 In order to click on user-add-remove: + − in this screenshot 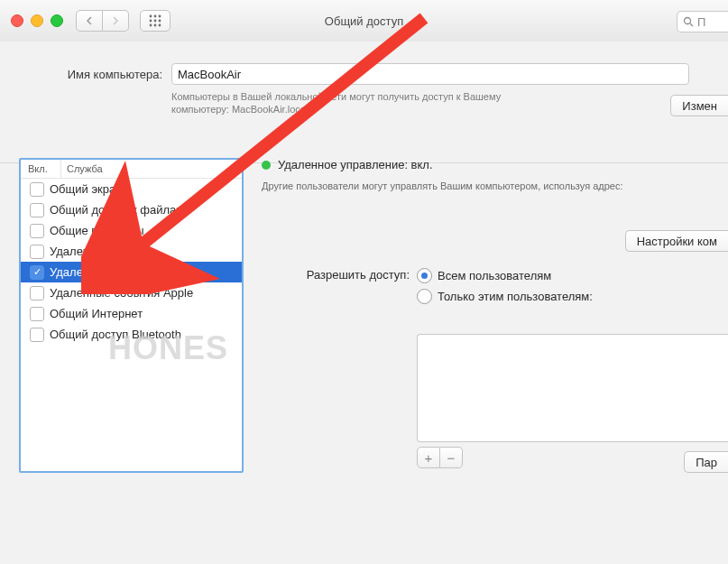, I will do `click(440, 458)`.